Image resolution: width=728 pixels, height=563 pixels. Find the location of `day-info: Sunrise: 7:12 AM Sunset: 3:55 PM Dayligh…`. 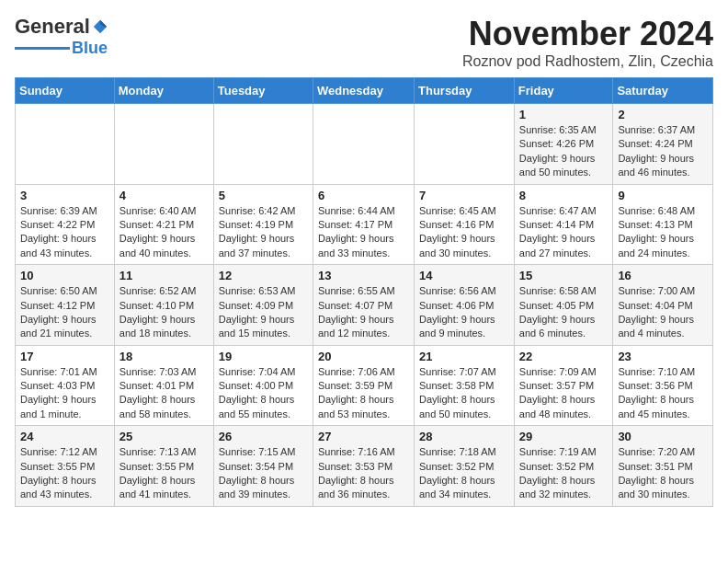

day-info: Sunrise: 7:12 AM Sunset: 3:55 PM Dayligh… is located at coordinates (64, 474).